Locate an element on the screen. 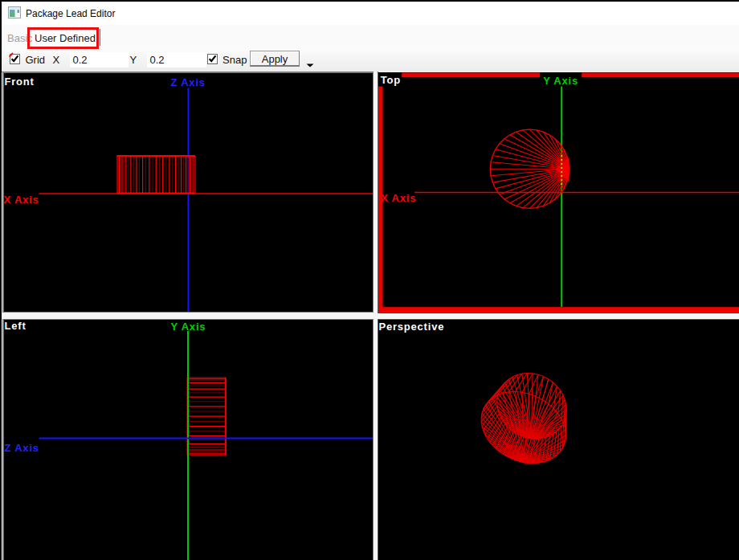  svg-text: Top is located at coordinates (390, 80).